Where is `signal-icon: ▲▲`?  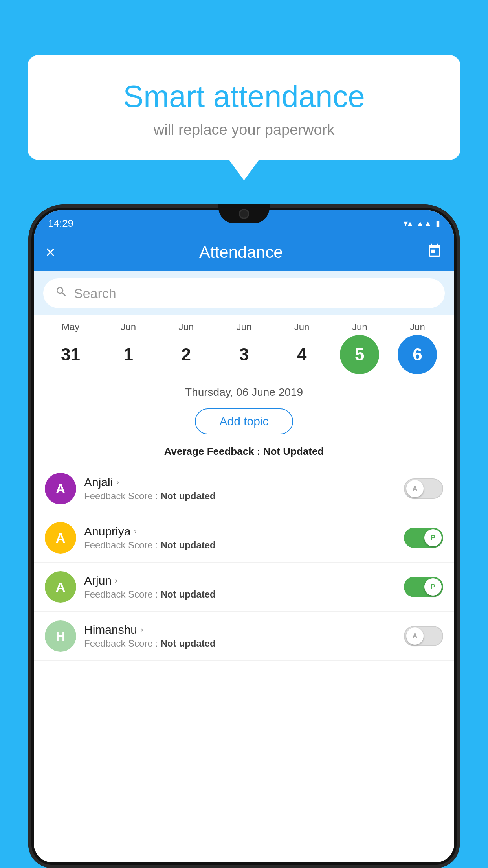
signal-icon: ▲▲ is located at coordinates (424, 223).